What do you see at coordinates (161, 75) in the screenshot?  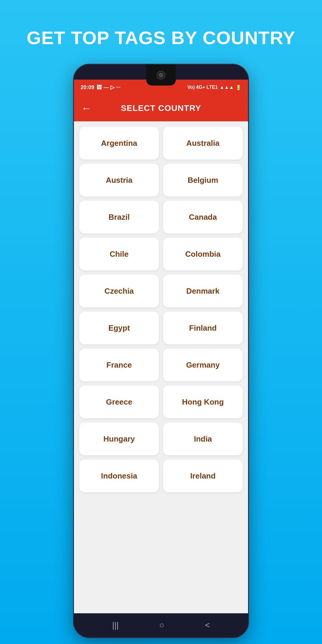 I see `camera-notch` at bounding box center [161, 75].